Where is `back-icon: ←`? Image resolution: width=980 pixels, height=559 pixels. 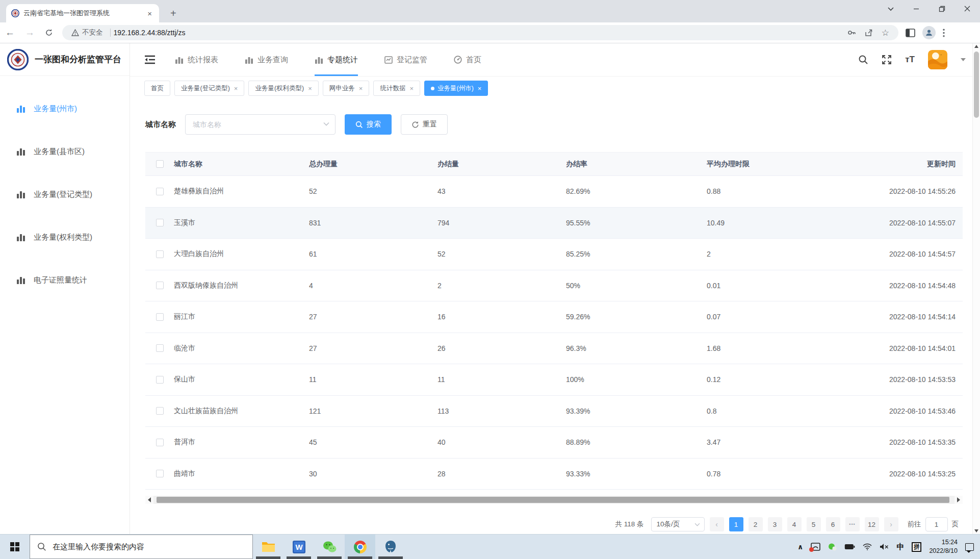
back-icon: ← is located at coordinates (10, 33).